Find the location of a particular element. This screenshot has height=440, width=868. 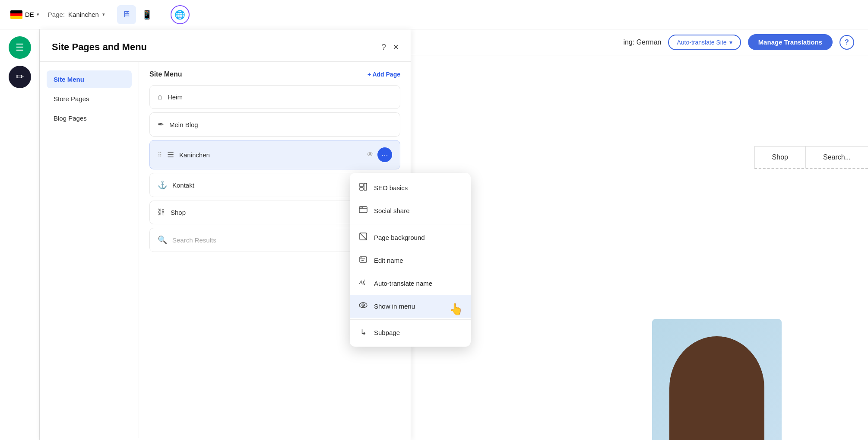

context-show-in-menu: Show in menu is located at coordinates (410, 306).